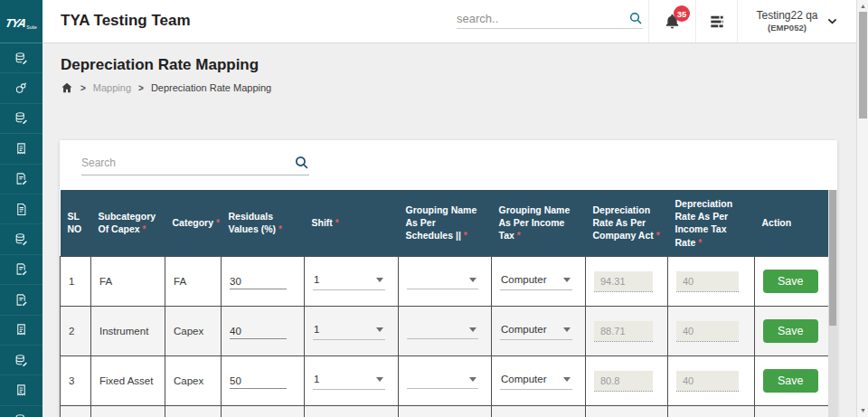 The image size is (868, 417). I want to click on cell-sl: 4, so click(76, 412).